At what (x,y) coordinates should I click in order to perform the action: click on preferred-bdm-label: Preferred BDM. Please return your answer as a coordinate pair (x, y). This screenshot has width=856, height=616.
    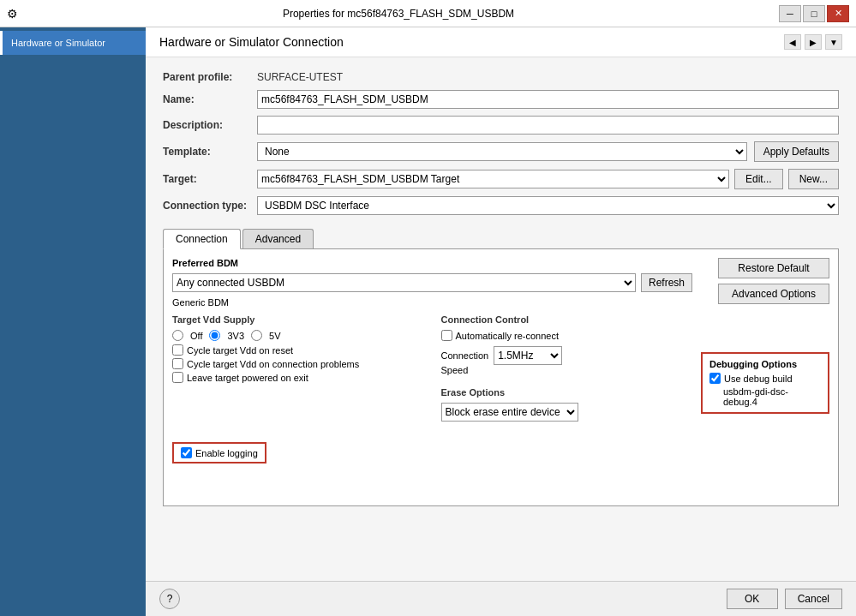
    Looking at the image, I should click on (432, 263).